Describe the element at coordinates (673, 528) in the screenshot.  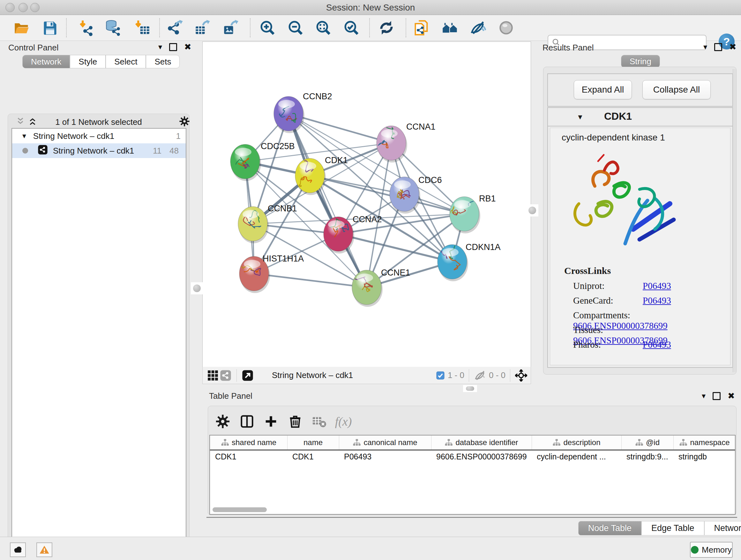
I see `tab-edge-table: Edge Table` at that location.